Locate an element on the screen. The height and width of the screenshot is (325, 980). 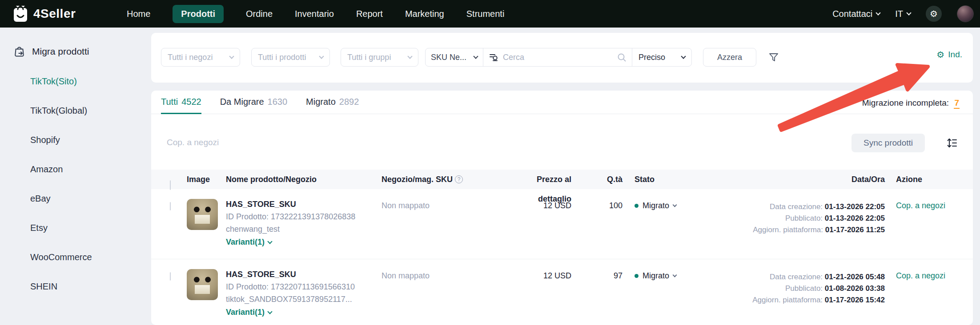
store-name: tiktok_SANDBOX7591378952117... is located at coordinates (301, 299).